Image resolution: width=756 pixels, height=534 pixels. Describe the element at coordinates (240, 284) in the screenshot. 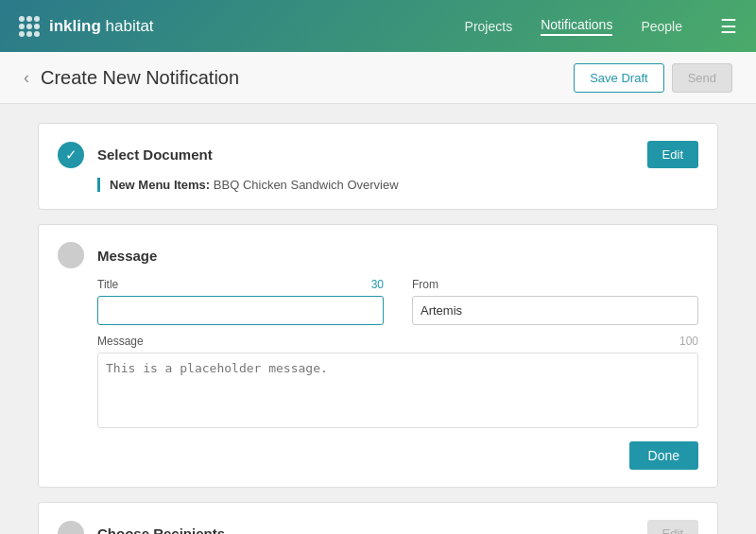

I see `title-field-header: Title 30` at that location.